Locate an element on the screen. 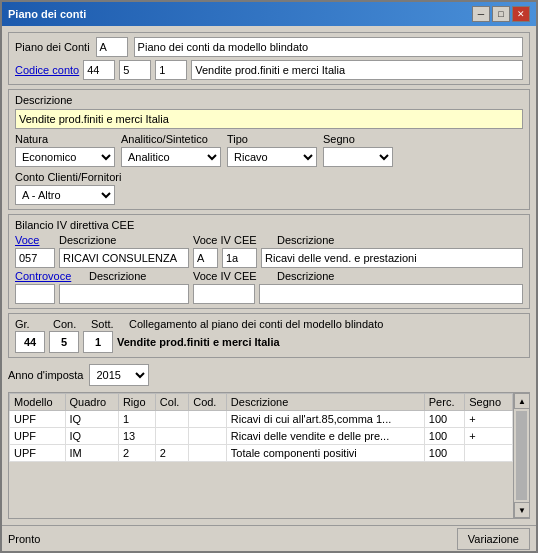  title-bar: Piano dei conti ─ □ ✕ is located at coordinates (269, 14).